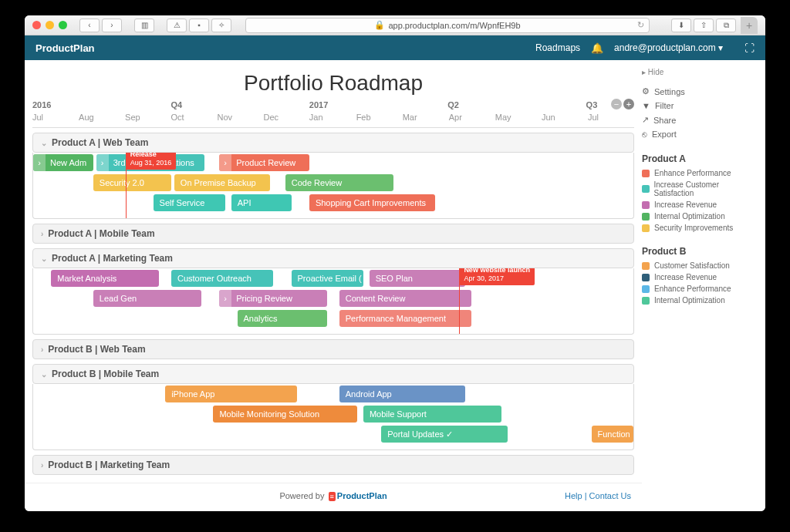  What do you see at coordinates (372, 203) in the screenshot?
I see `roadmap-bar: Shopping Cart Improvements` at bounding box center [372, 203].